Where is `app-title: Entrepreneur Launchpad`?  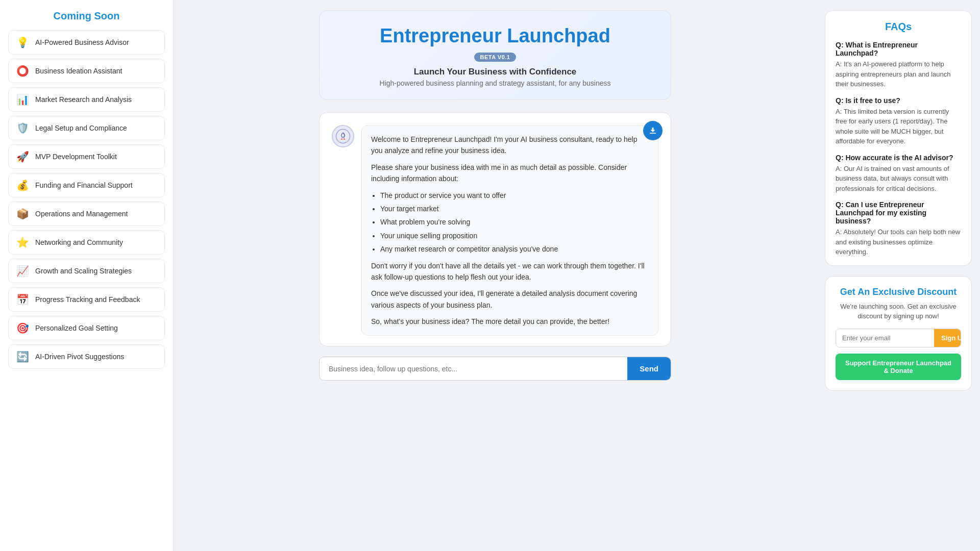 app-title: Entrepreneur Launchpad is located at coordinates (495, 36).